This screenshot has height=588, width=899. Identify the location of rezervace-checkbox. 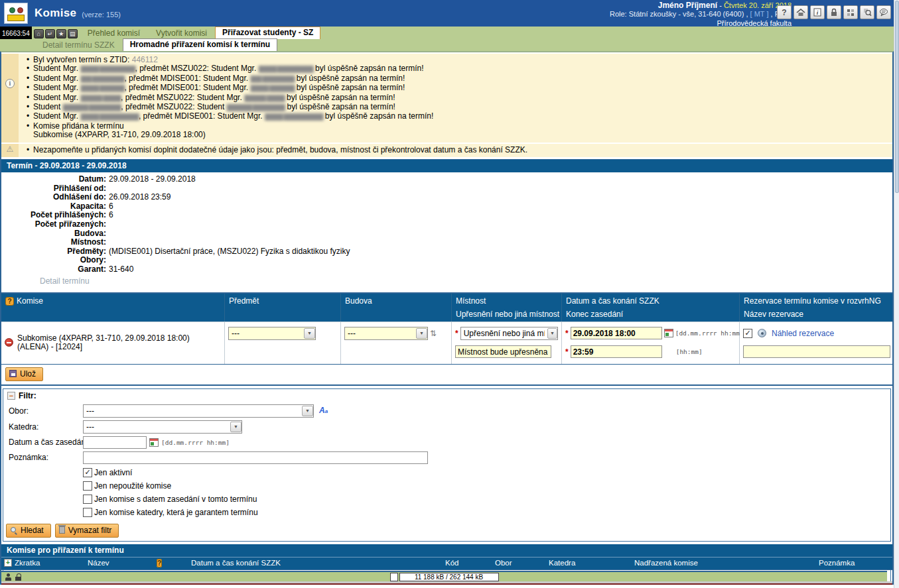
(748, 333).